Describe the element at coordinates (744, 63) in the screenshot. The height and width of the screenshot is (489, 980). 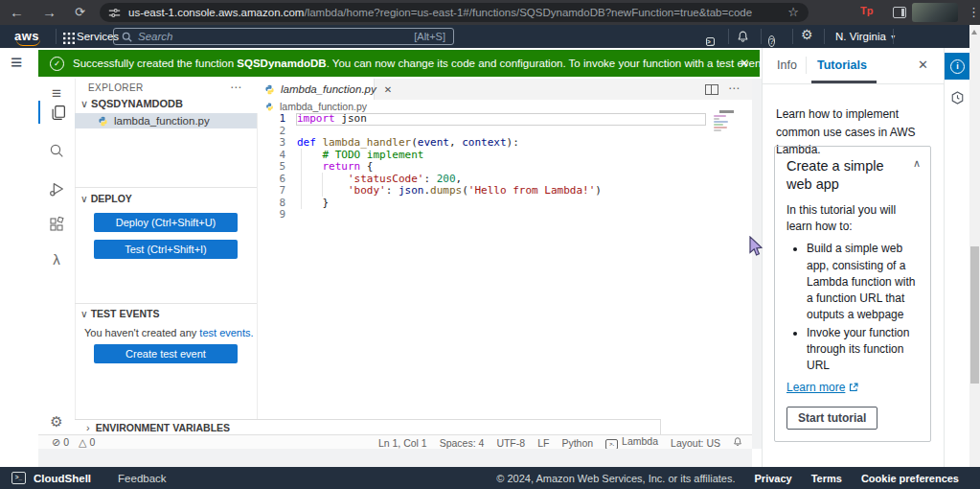
I see `flashbar-close-icon: ✕` at that location.